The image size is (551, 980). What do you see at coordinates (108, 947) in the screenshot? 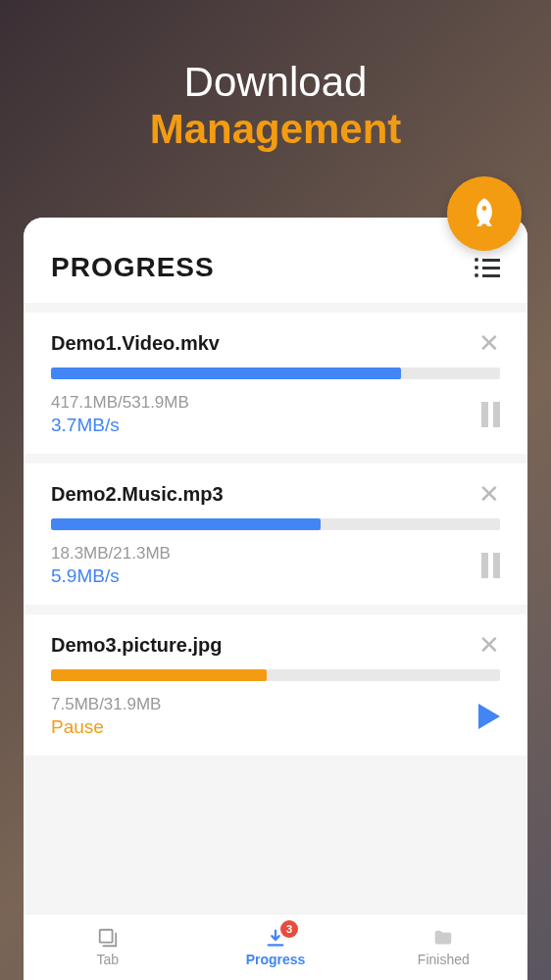
I see `nav-tab: Tab` at bounding box center [108, 947].